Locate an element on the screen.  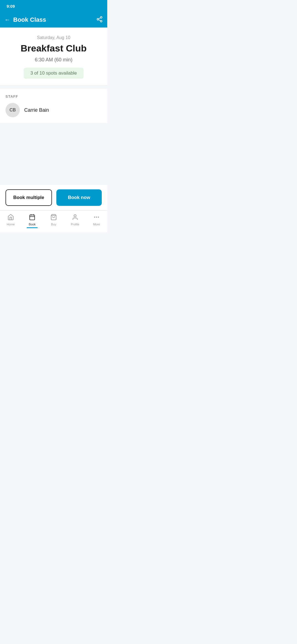
back-button: ← Book Class is located at coordinates (25, 20).